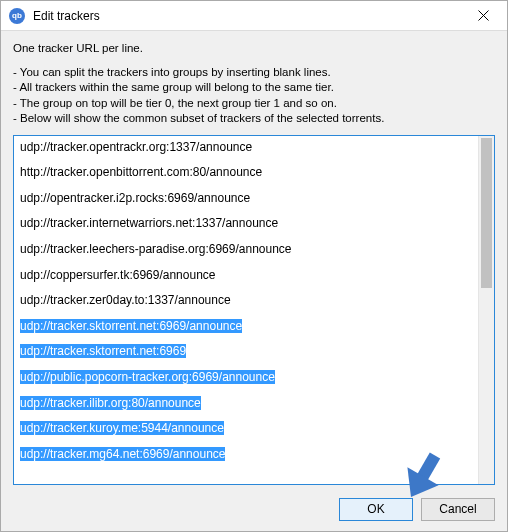 Image resolution: width=508 pixels, height=532 pixels. What do you see at coordinates (246, 276) in the screenshot?
I see `tracker-url: udp://coppersurfer.tk:6969/announce` at bounding box center [246, 276].